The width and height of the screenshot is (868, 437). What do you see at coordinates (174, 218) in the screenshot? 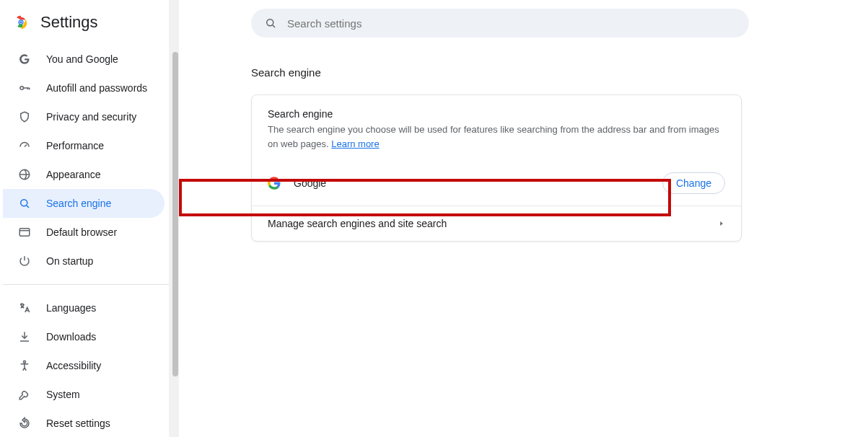
I see `sidebar-scrollbar-track` at bounding box center [174, 218].